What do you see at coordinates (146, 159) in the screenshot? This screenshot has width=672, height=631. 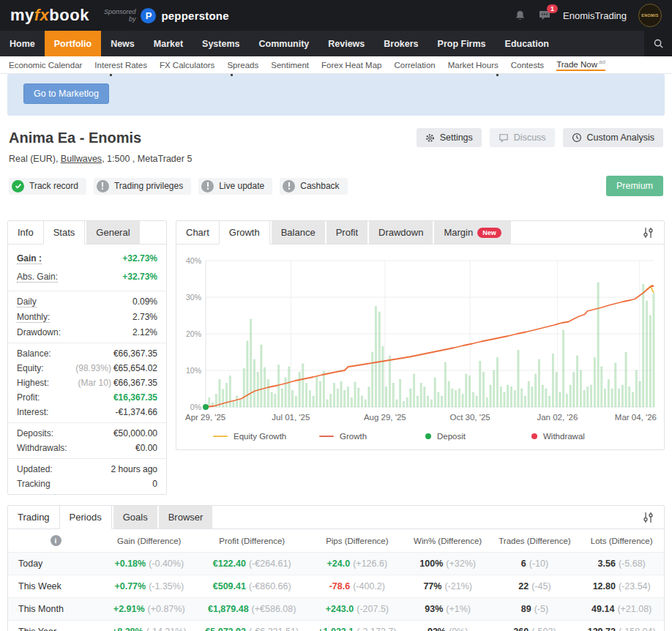 I see `subtitle-platform: , 1:500 , MetaTrader 5` at bounding box center [146, 159].